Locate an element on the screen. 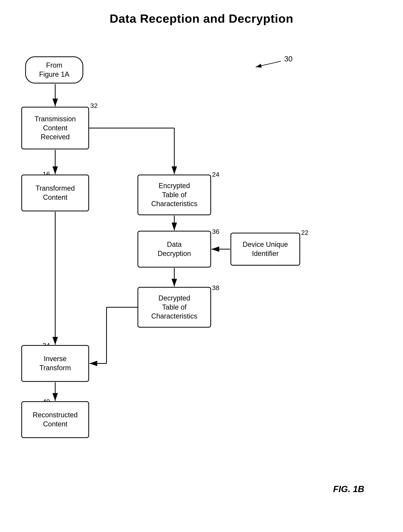 This screenshot has height=532, width=403. transmission-content-box: TransmissionContentReceived is located at coordinates (55, 128).